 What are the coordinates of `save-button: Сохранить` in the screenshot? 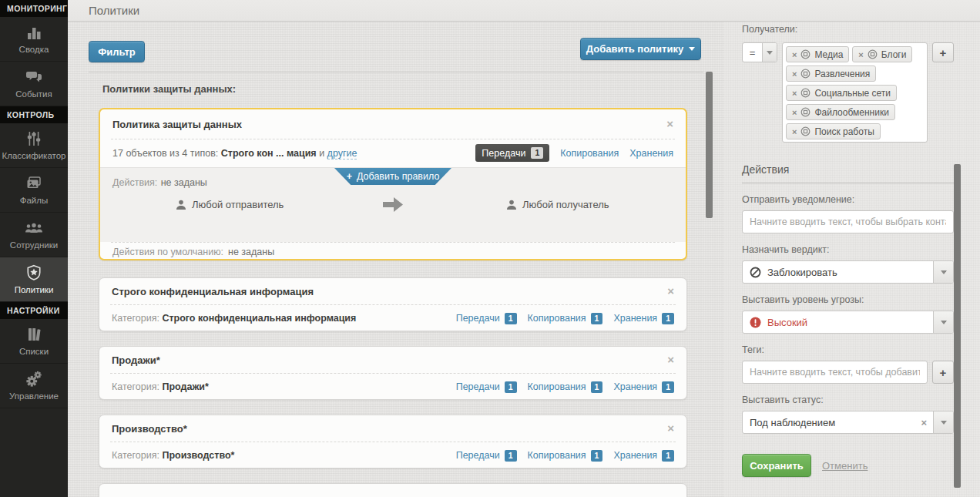 It's located at (777, 465).